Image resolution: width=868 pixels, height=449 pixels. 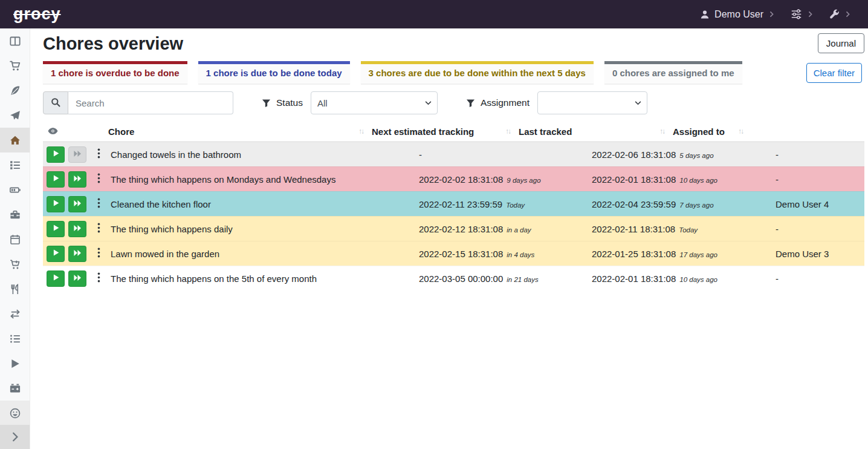 I want to click on sidebar-item-battery, so click(x=15, y=190).